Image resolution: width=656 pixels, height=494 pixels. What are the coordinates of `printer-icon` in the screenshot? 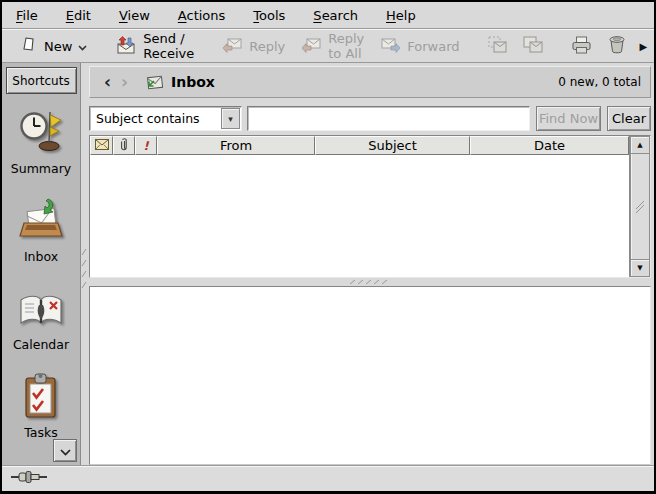 It's located at (582, 46).